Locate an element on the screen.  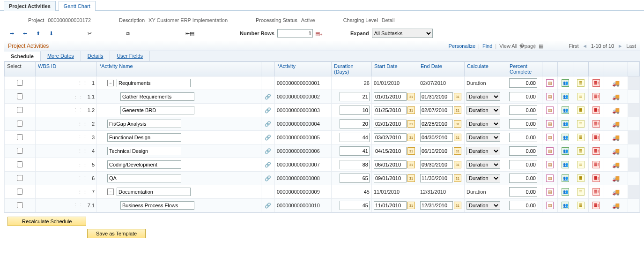
arrow-down-icon: ⬇ is located at coordinates (51, 33).